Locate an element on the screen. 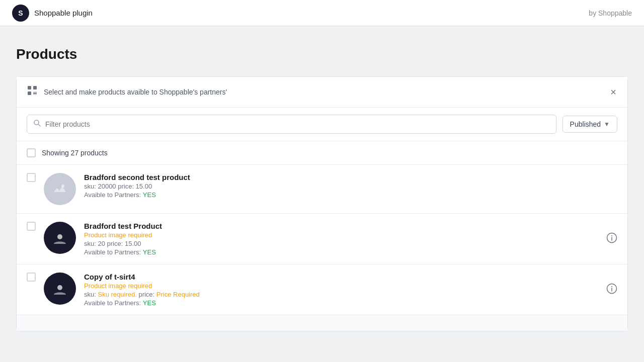  search-input is located at coordinates (298, 124).